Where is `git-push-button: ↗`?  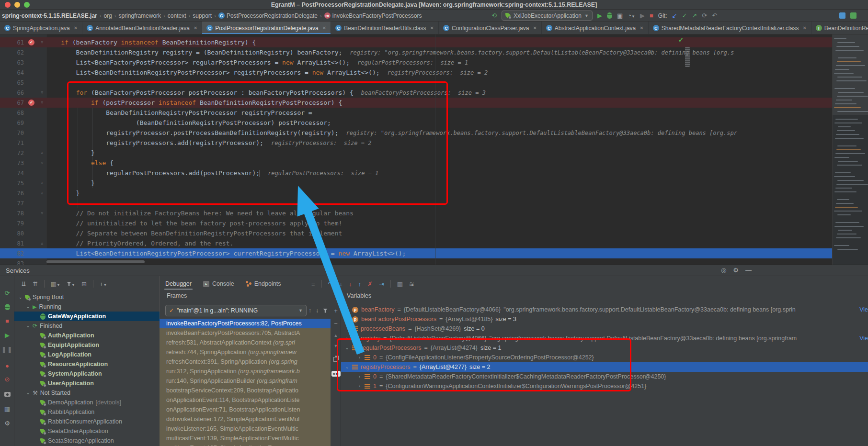 git-push-button: ↗ is located at coordinates (695, 15).